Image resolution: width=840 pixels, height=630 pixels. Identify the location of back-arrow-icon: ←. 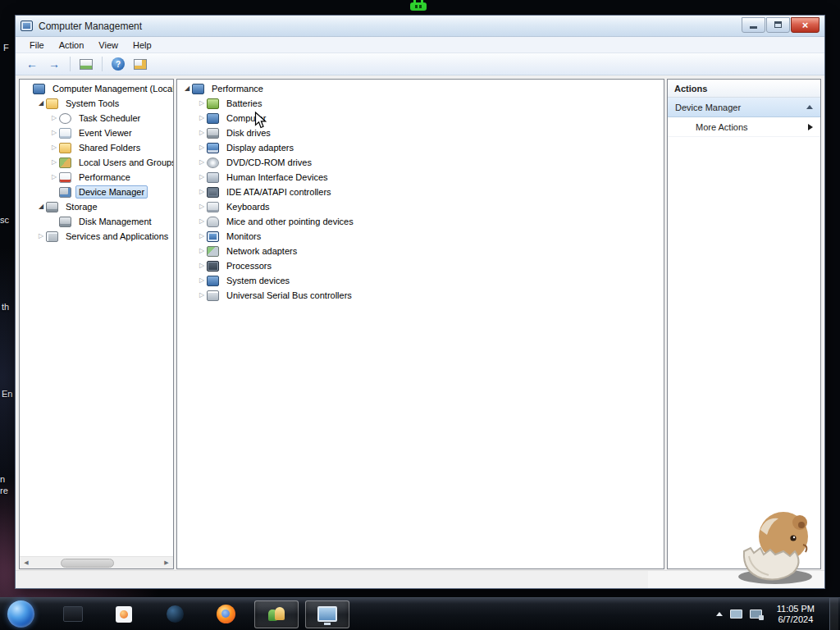
(32, 64).